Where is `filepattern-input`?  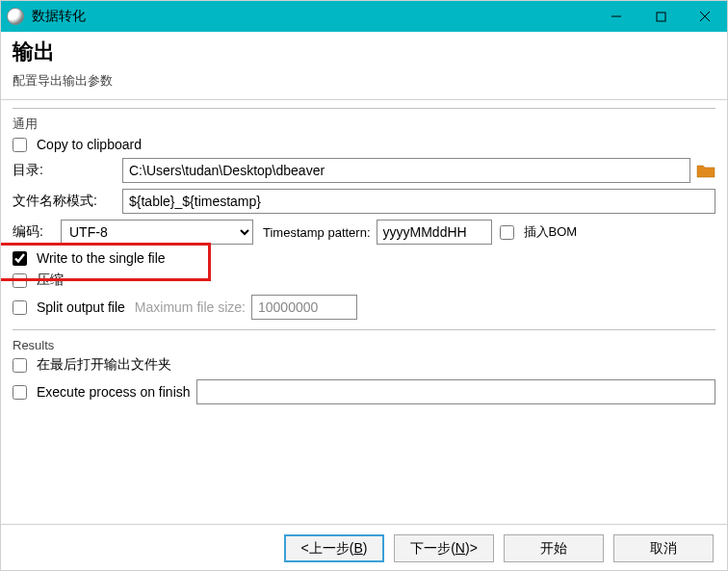
filepattern-input is located at coordinates (419, 201).